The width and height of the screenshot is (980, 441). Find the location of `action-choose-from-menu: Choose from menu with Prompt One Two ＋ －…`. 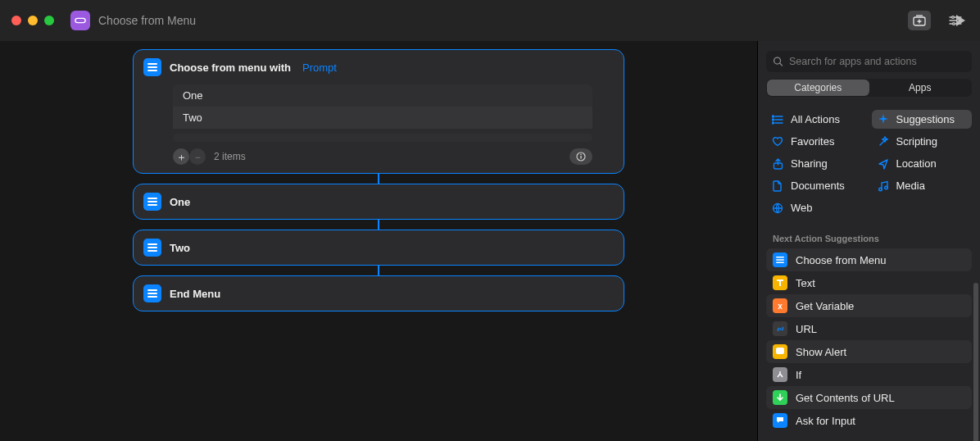

action-choose-from-menu: Choose from menu with Prompt One Two ＋ －… is located at coordinates (379, 111).